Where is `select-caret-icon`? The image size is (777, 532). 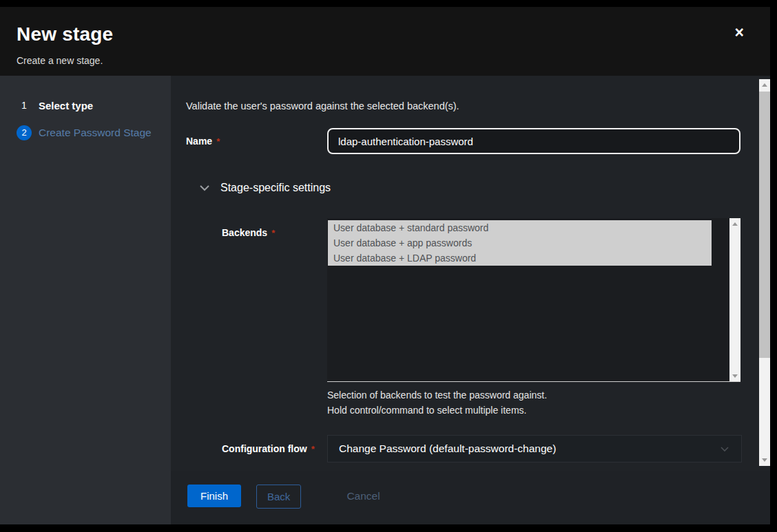
select-caret-icon is located at coordinates (725, 449).